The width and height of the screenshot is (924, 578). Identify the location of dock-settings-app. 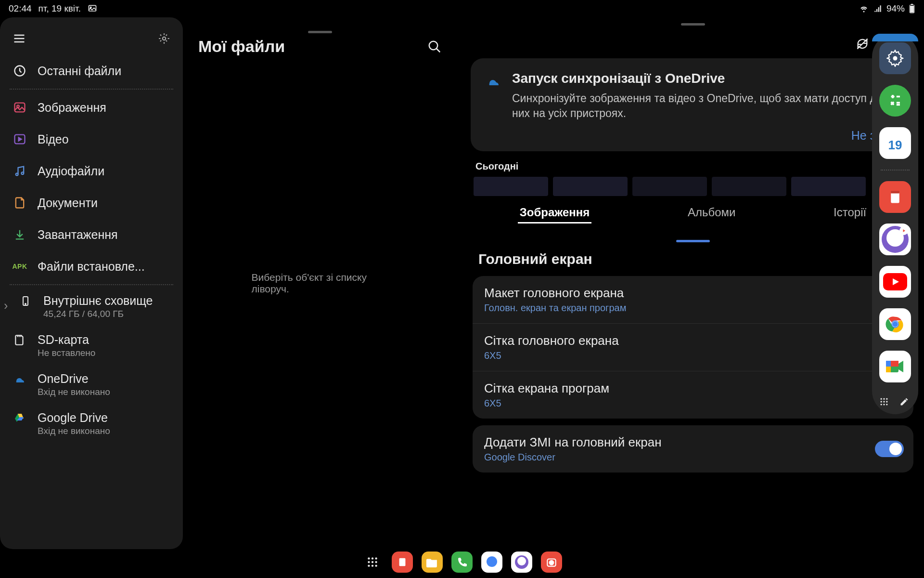
(895, 58).